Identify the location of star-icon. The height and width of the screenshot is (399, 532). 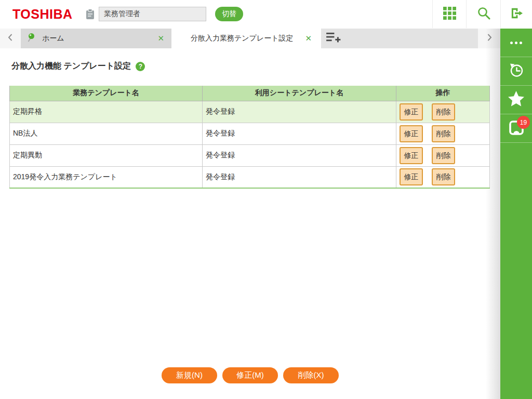
(516, 100).